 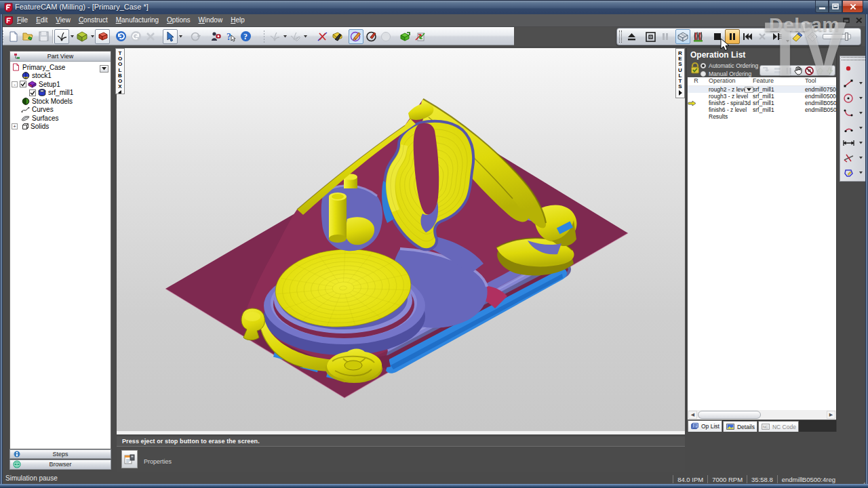 I want to click on tree-item-solids: +Solids, so click(x=60, y=127).